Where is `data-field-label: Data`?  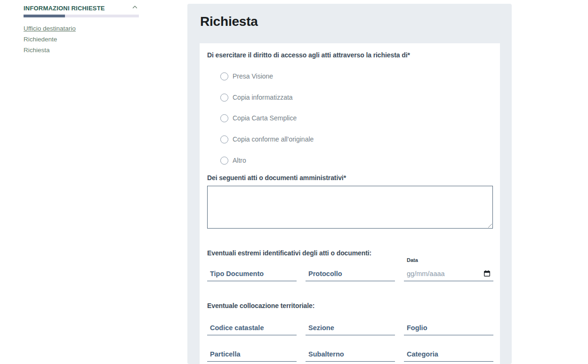 data-field-label: Data is located at coordinates (412, 260).